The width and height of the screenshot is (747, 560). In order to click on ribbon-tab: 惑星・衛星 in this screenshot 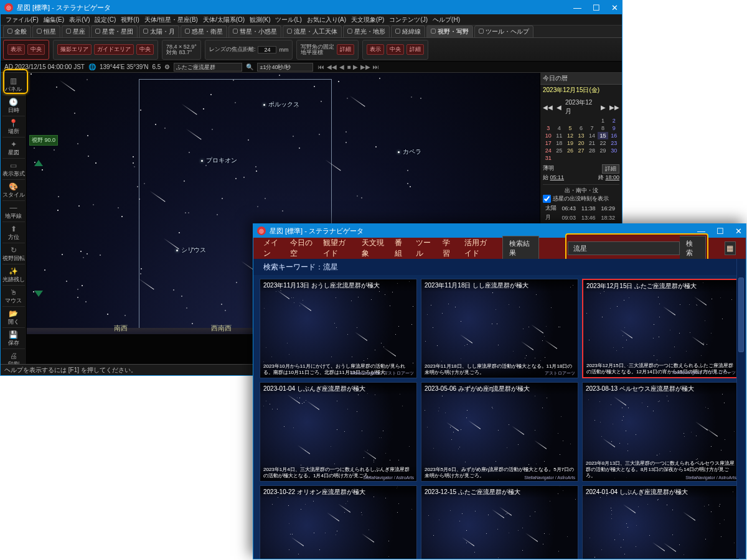, I will do `click(204, 31)`.